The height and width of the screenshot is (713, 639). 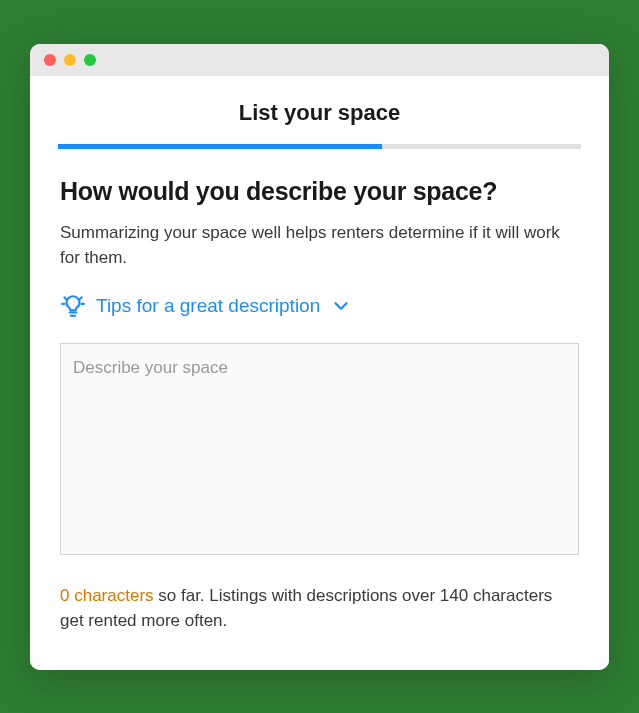 I want to click on step-subheading: Summarizing your space well helps renter…, so click(x=320, y=246).